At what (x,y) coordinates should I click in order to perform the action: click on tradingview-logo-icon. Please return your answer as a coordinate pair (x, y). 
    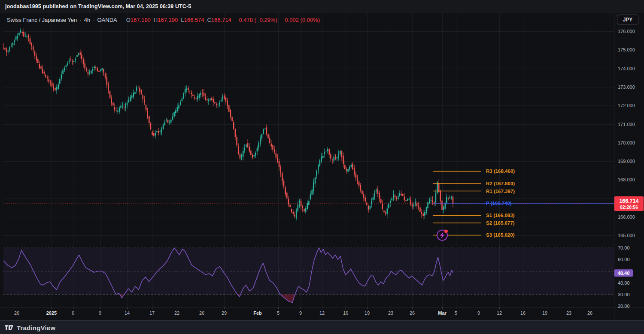
    Looking at the image, I should click on (9, 328).